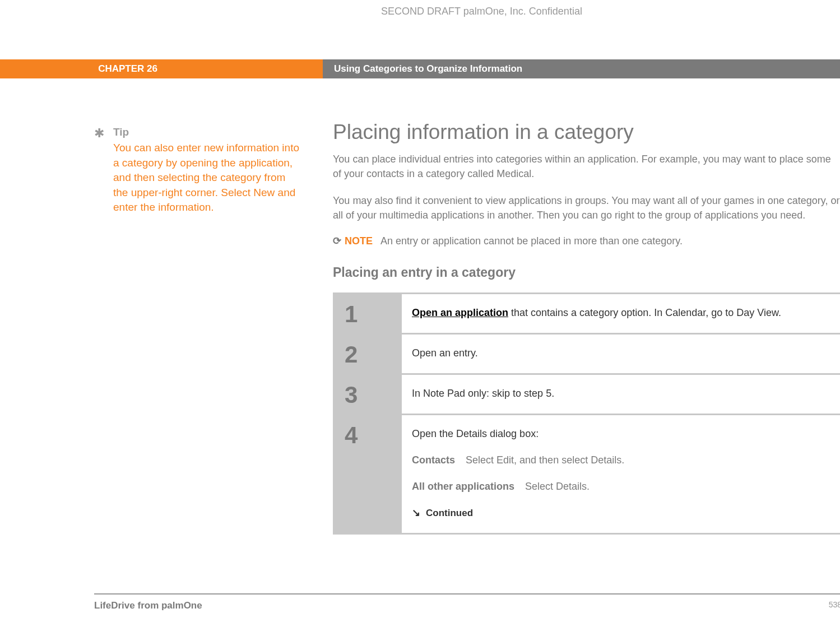 The height and width of the screenshot is (627, 840). I want to click on step-content: Open an application that contains a cate…, so click(621, 314).